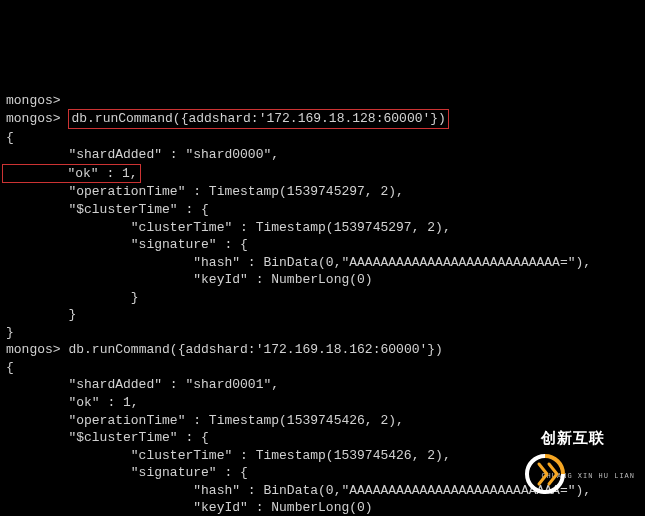  Describe the element at coordinates (258, 119) in the screenshot. I see `command-input: db.runCommand({addshard:'172.169.18.128:…` at that location.